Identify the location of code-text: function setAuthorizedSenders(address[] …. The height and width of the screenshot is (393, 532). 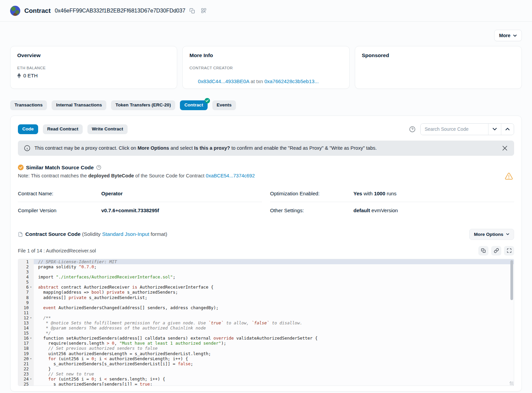
(274, 338).